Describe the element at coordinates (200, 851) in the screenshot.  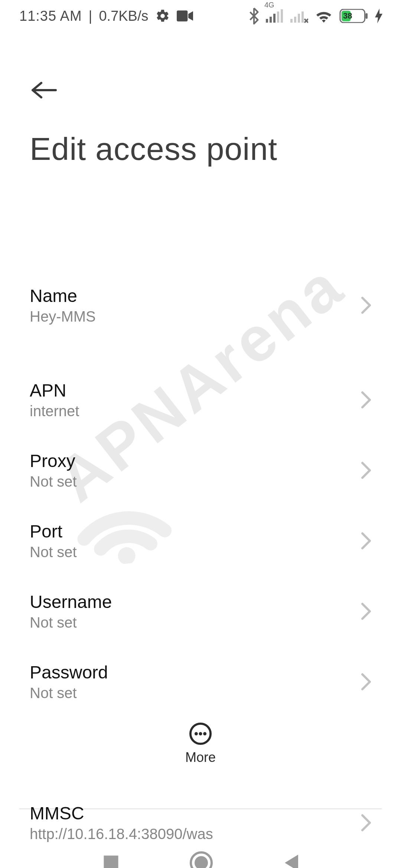
I see `nav-bar` at that location.